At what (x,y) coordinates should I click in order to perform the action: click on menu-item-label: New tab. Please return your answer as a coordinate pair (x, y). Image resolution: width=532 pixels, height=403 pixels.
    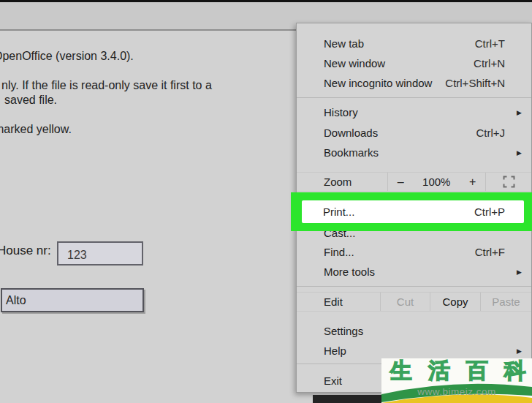
    Looking at the image, I should click on (343, 44).